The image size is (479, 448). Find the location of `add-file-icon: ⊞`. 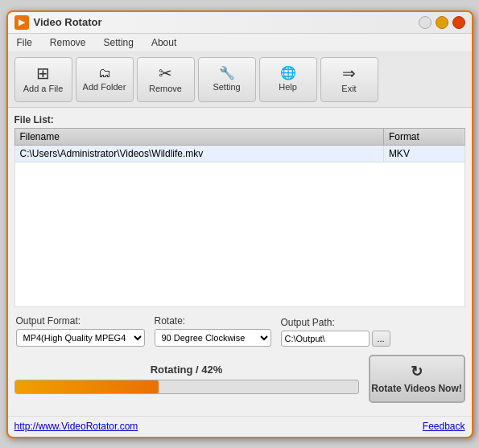

add-file-icon: ⊞ is located at coordinates (43, 73).